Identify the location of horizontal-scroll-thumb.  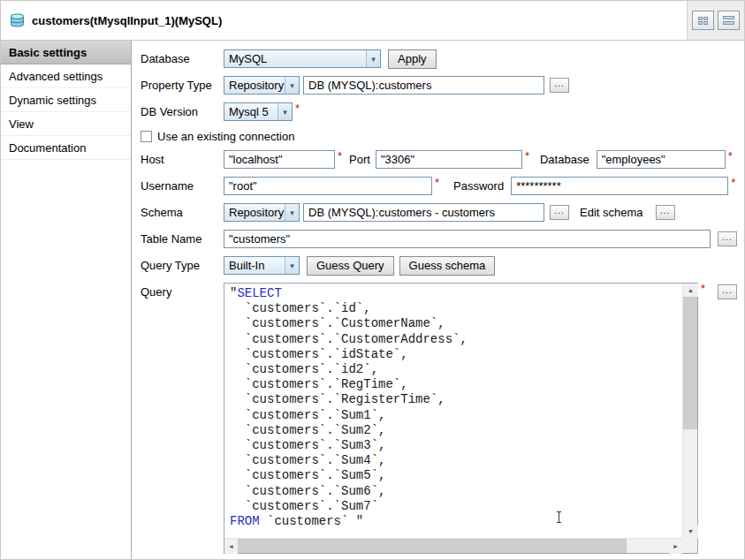
(432, 546).